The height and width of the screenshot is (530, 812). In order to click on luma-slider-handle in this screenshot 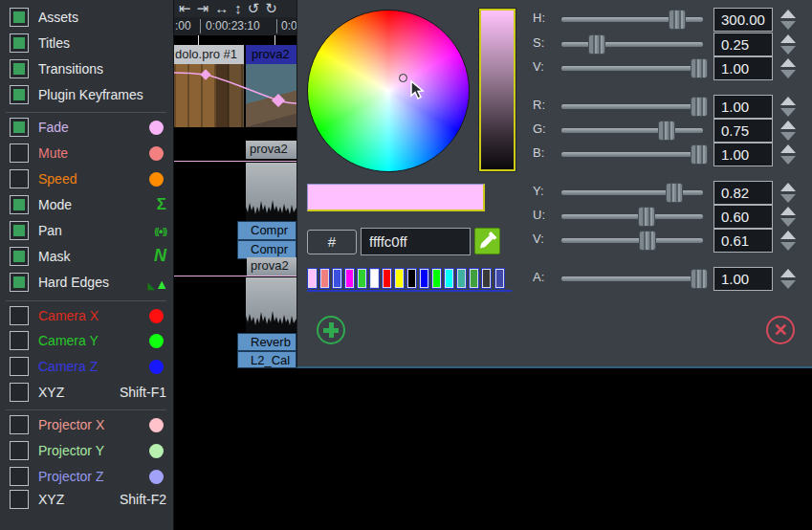, I will do `click(674, 193)`.